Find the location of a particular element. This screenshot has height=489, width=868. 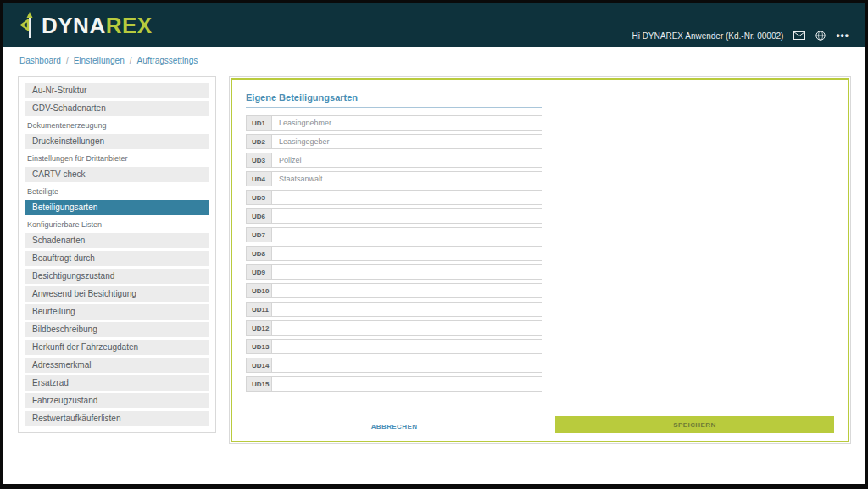

sidebar-header-beteiligte: Beteiligte is located at coordinates (117, 192).